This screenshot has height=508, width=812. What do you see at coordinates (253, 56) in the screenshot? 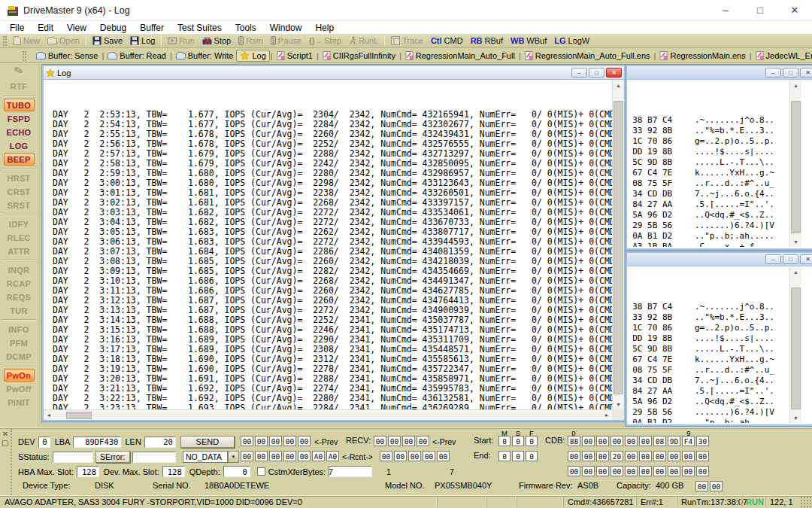
I see `tab-log: Log` at bounding box center [253, 56].